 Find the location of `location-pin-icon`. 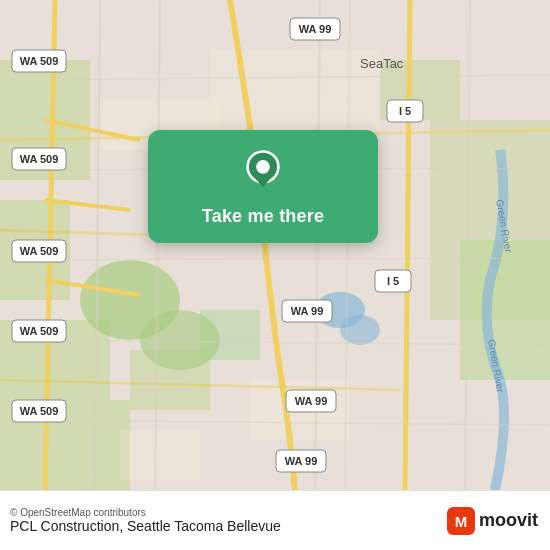

location-pin-icon is located at coordinates (263, 172).